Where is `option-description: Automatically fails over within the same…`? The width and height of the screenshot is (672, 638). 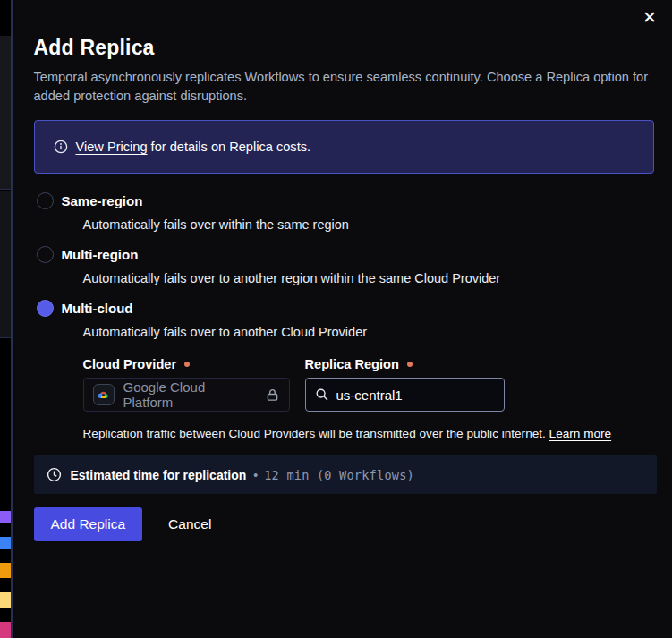 option-description: Automatically fails over within the same… is located at coordinates (369, 225).